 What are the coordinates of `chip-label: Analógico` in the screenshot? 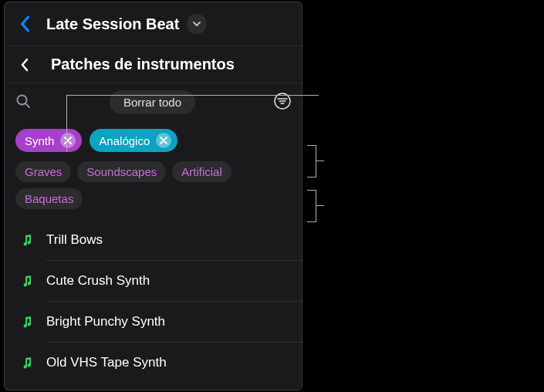 It's located at (124, 140).